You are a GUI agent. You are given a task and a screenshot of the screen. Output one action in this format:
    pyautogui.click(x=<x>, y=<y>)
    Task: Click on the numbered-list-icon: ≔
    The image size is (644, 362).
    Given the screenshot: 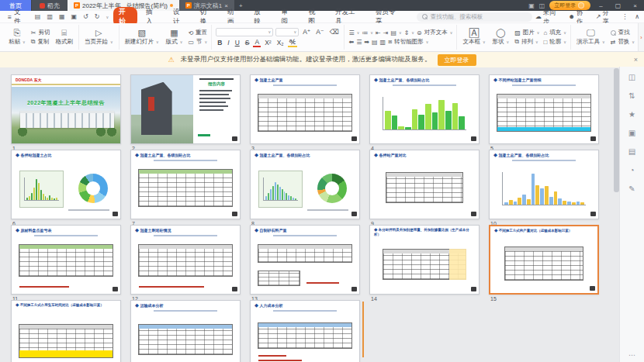 What is the action you would take?
    pyautogui.click(x=365, y=33)
    